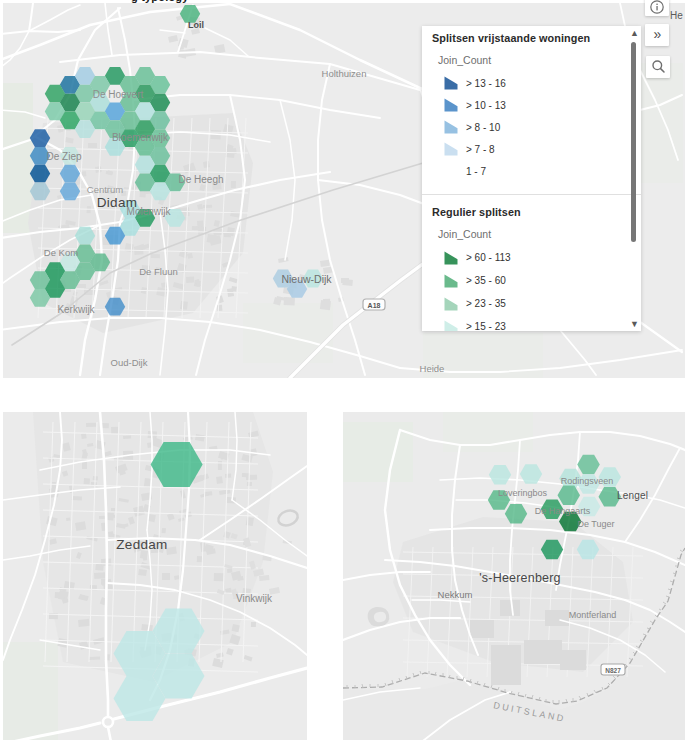 Image resolution: width=685 pixels, height=747 pixels. Describe the element at coordinates (596, 524) in the screenshot. I see `svg-text: De Tuger` at that location.